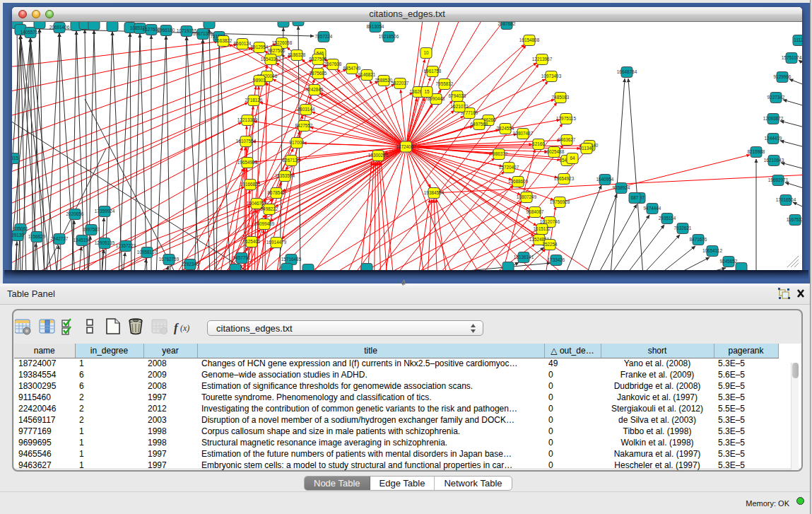 The width and height of the screenshot is (812, 514). What do you see at coordinates (59, 239) in the screenshot?
I see `svg-text: 2942737` at bounding box center [59, 239].